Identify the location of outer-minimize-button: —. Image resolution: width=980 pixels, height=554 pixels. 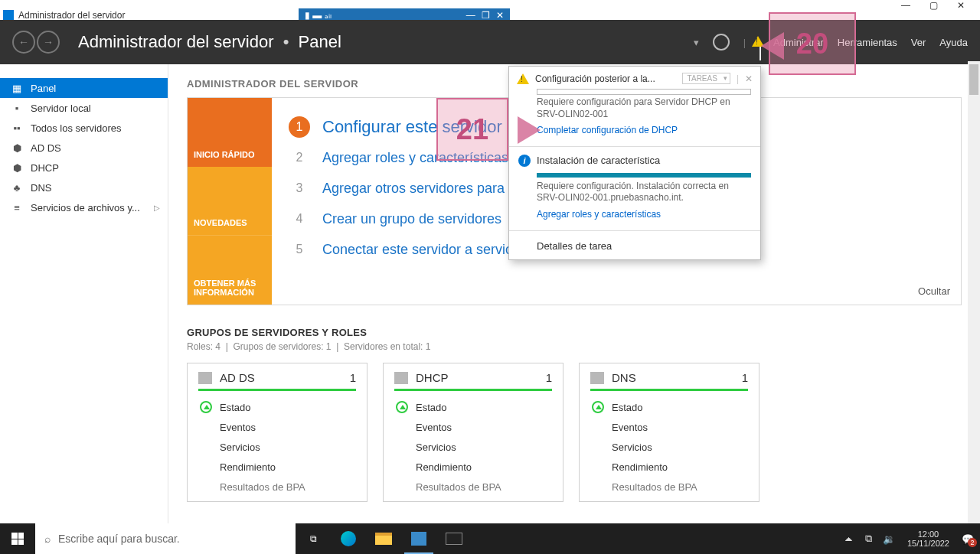
(906, 5).